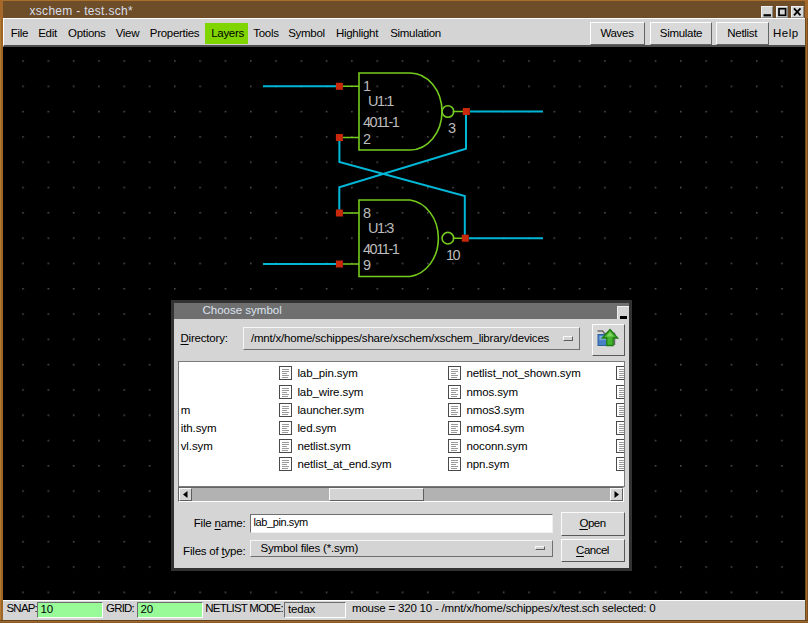  I want to click on svg-text: U1:1, so click(381, 101).